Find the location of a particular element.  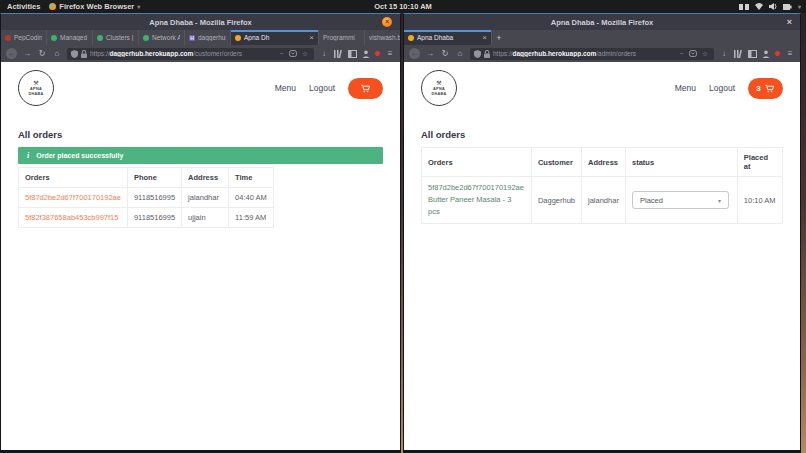

site-header: ⚒ APNA DHABA Menu Logout 3 is located at coordinates (602, 84).